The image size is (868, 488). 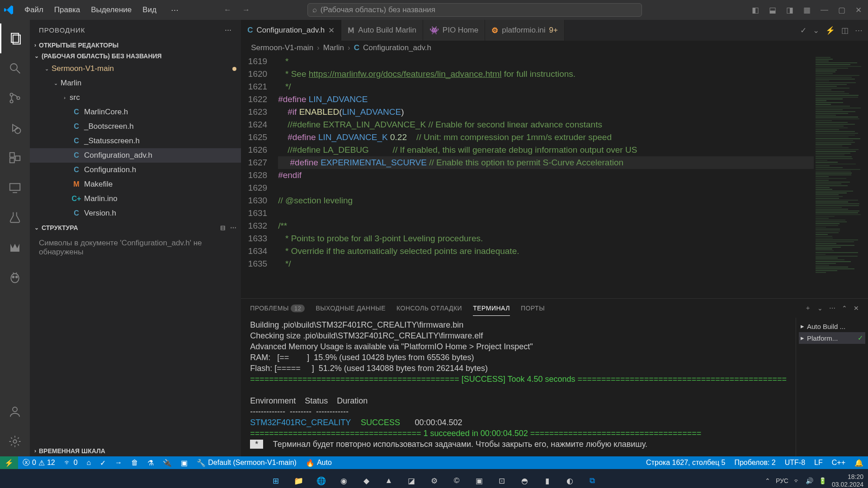 I want to click on tray-volume-icon: 🔊, so click(x=809, y=481).